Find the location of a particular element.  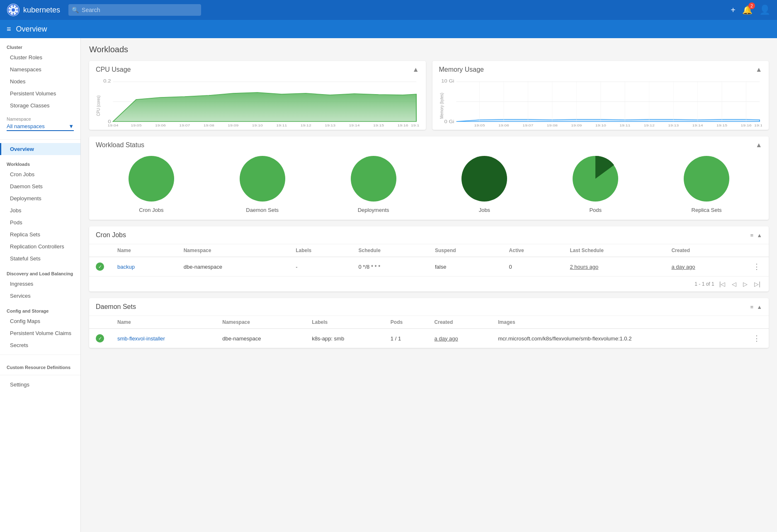

sidebar-item-stateful-sets: Stateful Sets is located at coordinates (40, 259).